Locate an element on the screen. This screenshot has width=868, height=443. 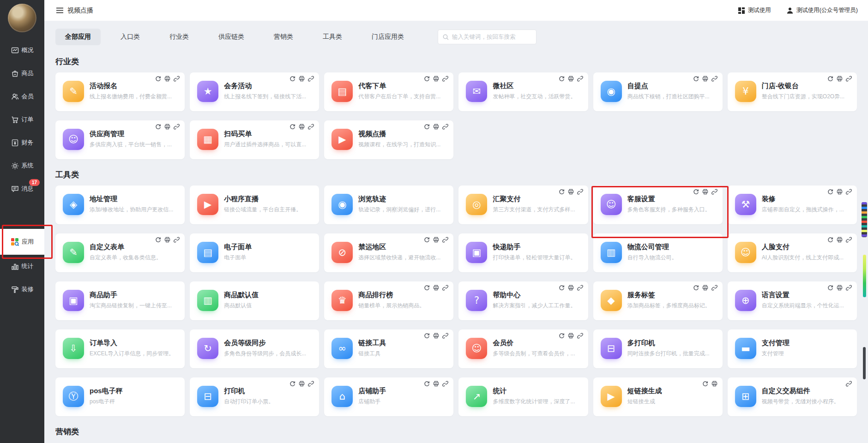
sidebar-item-stats: 统计 is located at coordinates (22, 266).